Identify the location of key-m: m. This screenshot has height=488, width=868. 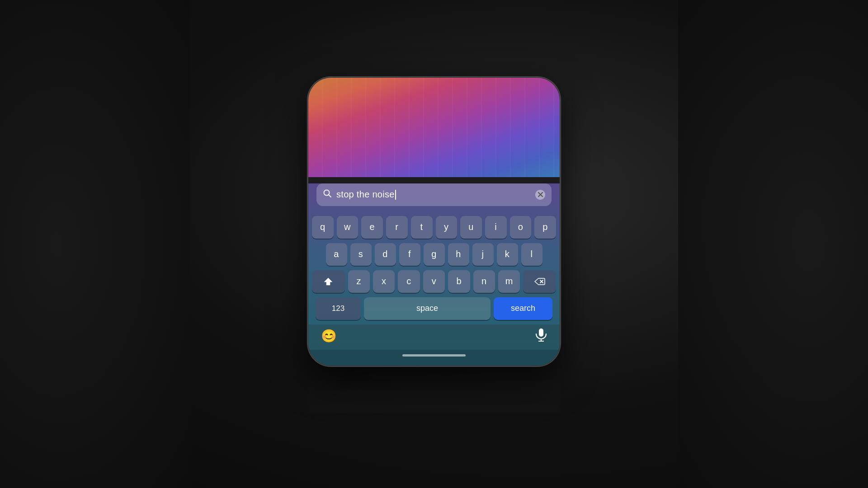
(509, 282).